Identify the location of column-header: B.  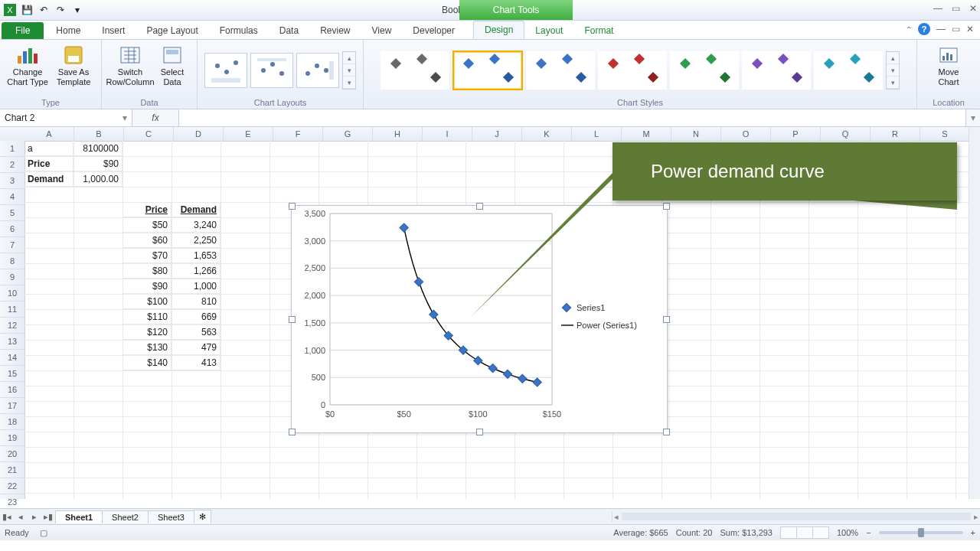
(100, 134).